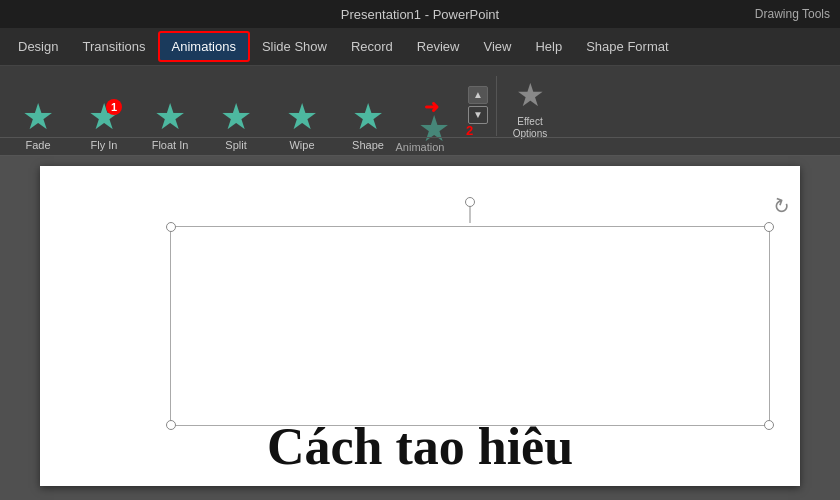  Describe the element at coordinates (496, 106) in the screenshot. I see `ribbon-divider` at that location.